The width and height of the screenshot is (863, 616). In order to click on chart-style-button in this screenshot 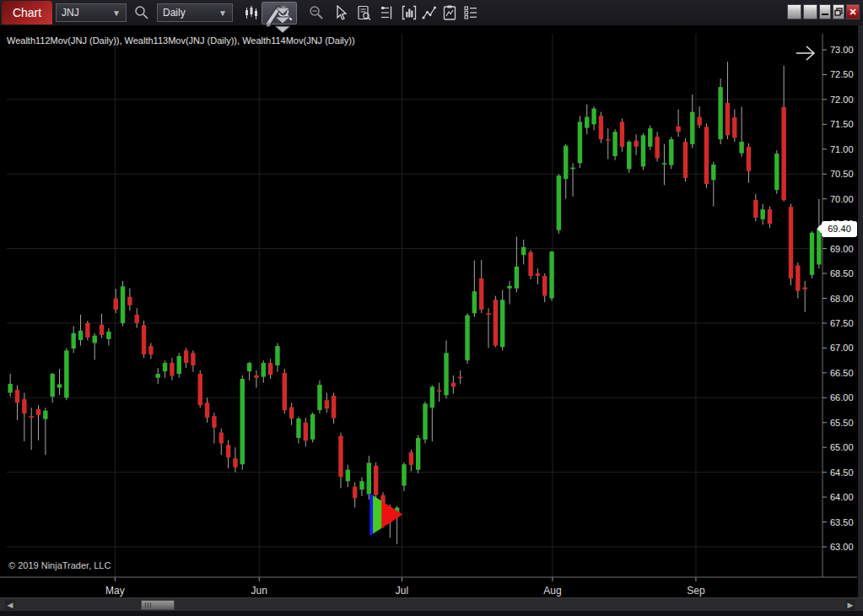, I will do `click(251, 13)`.